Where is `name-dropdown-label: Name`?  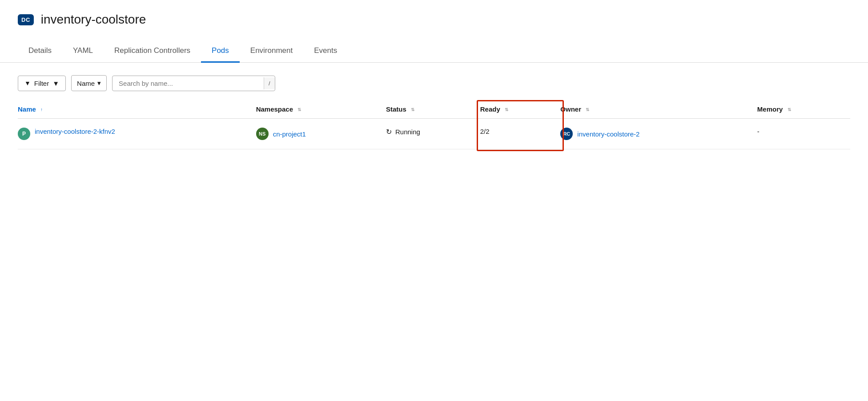
name-dropdown-label: Name is located at coordinates (86, 84).